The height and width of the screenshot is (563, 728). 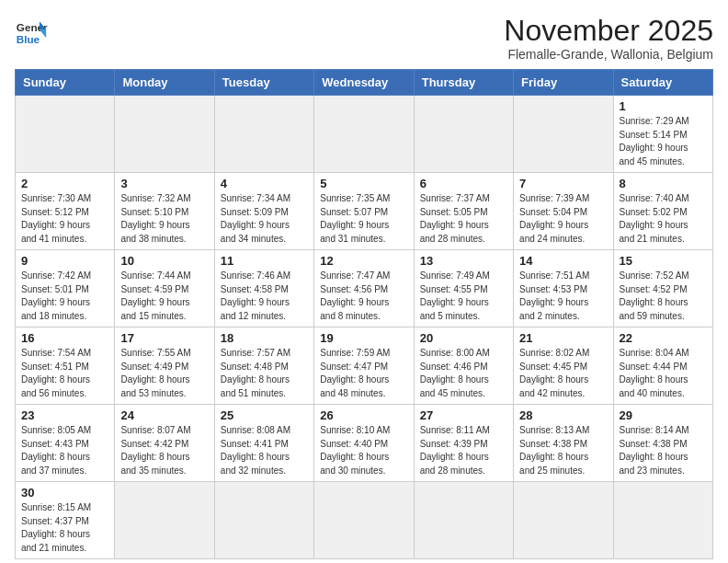 What do you see at coordinates (663, 521) in the screenshot?
I see `calendar-cell-w6-d7` at bounding box center [663, 521].